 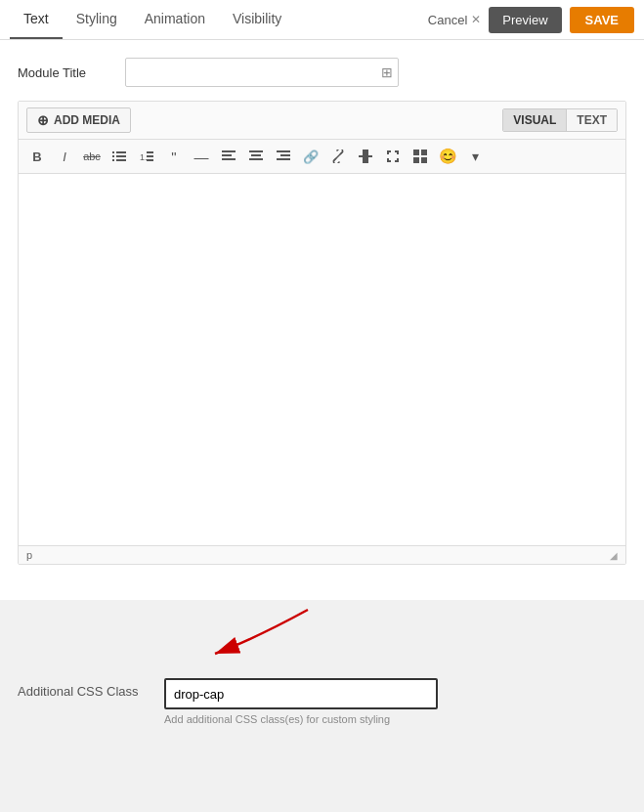 I want to click on css-class-hint: Add additional CSS class(es) for custom …, so click(x=395, y=719).